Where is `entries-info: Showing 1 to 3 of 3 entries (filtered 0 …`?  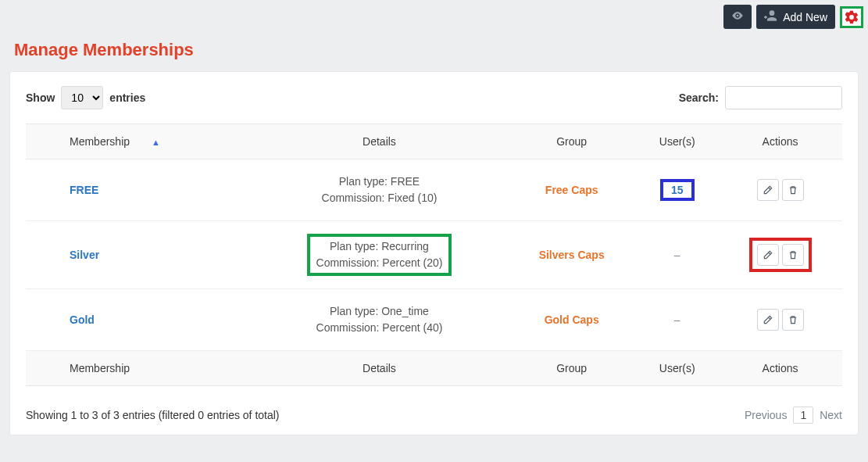 entries-info: Showing 1 to 3 of 3 entries (filtered 0 … is located at coordinates (153, 415).